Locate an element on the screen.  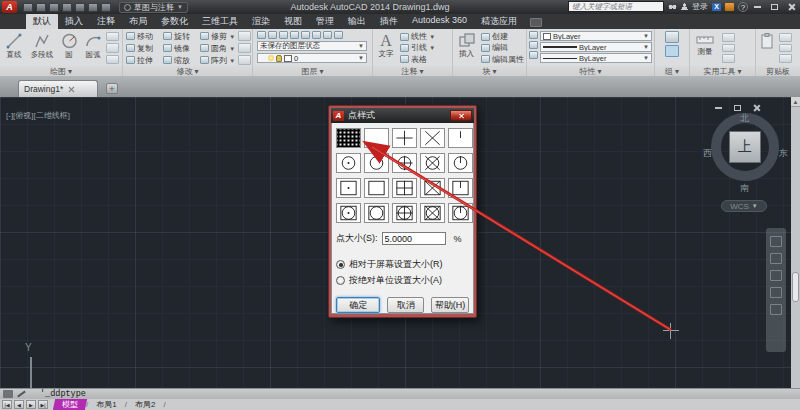
pan-icon is located at coordinates (776, 258).